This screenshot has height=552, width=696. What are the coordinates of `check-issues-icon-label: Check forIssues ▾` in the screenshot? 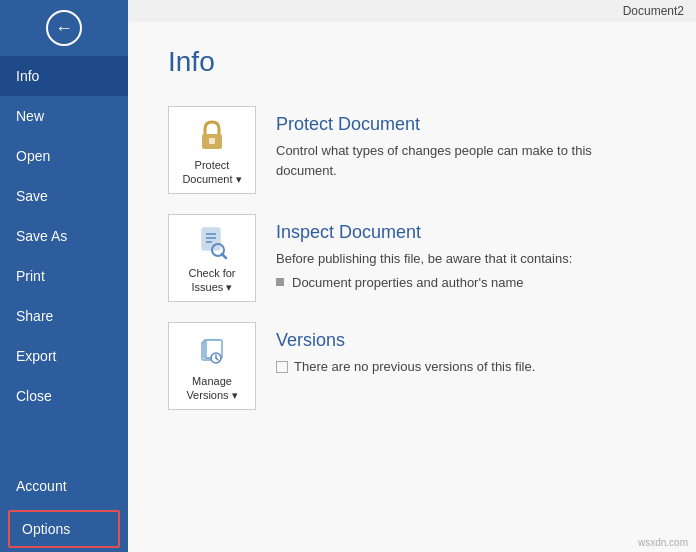 It's located at (212, 280).